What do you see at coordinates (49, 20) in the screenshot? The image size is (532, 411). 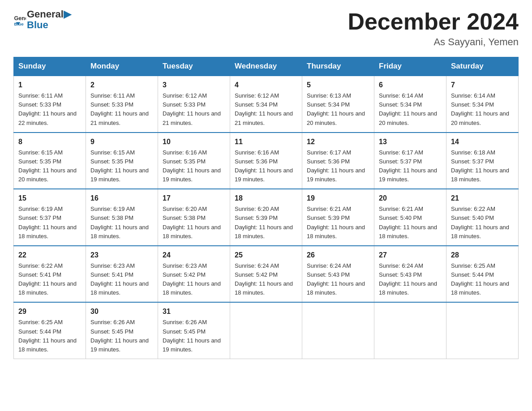 I see `logo-text: General▶ Blue` at bounding box center [49, 20].